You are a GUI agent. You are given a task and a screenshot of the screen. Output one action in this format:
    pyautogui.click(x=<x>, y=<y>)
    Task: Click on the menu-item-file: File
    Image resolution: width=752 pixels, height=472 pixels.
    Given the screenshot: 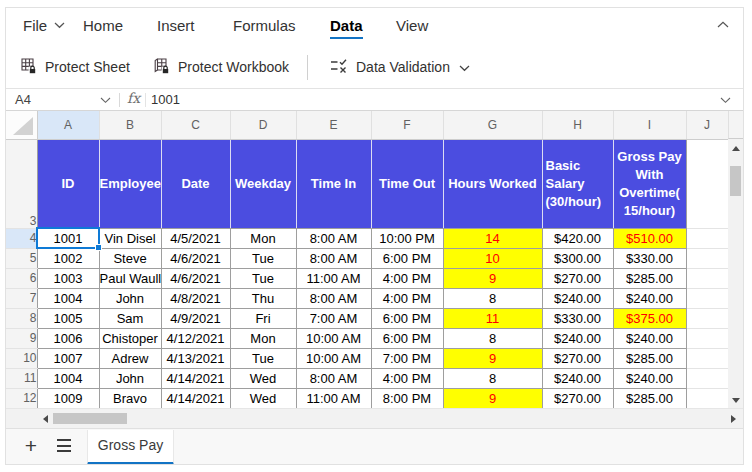 What is the action you would take?
    pyautogui.click(x=35, y=27)
    